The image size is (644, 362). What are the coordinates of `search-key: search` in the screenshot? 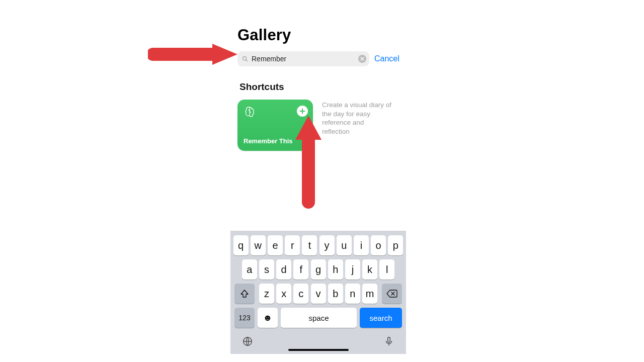 It's located at (381, 318).